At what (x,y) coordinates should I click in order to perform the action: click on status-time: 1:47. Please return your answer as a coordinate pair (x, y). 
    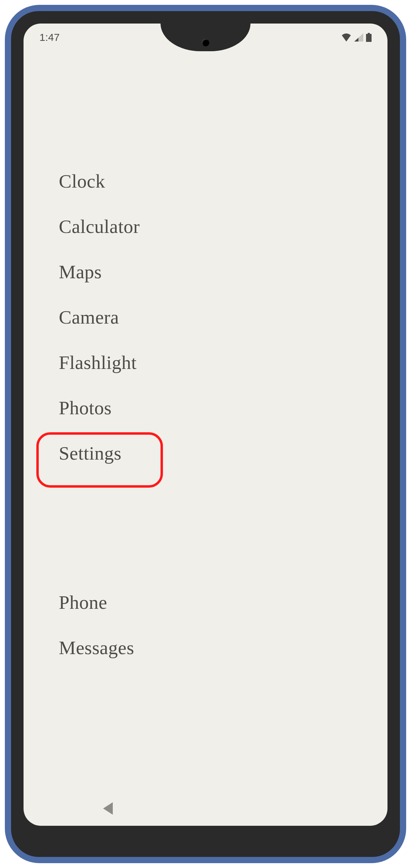
    Looking at the image, I should click on (49, 37).